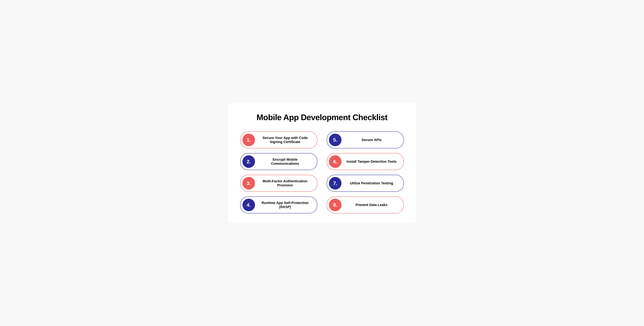 Image resolution: width=644 pixels, height=326 pixels. Describe the element at coordinates (365, 162) in the screenshot. I see `checklist-item-6: 6. Install Tamper-Detection Tools` at that location.